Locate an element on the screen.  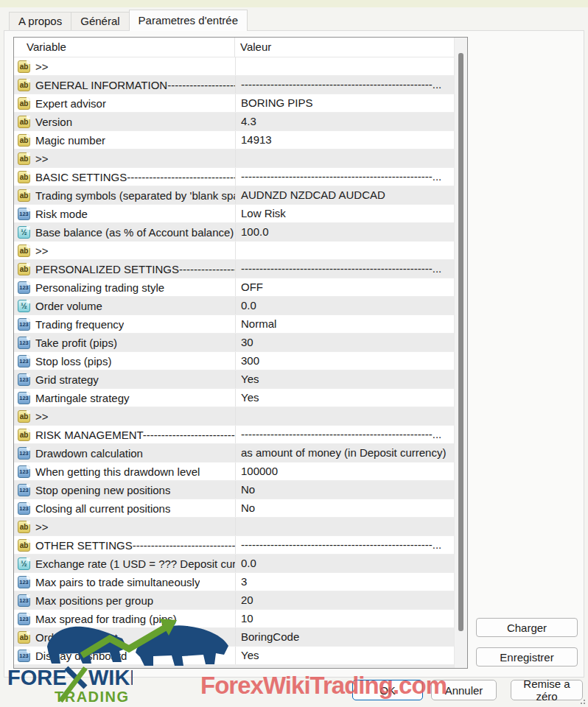
table-row: 123Martingale strategyYes is located at coordinates (234, 398).